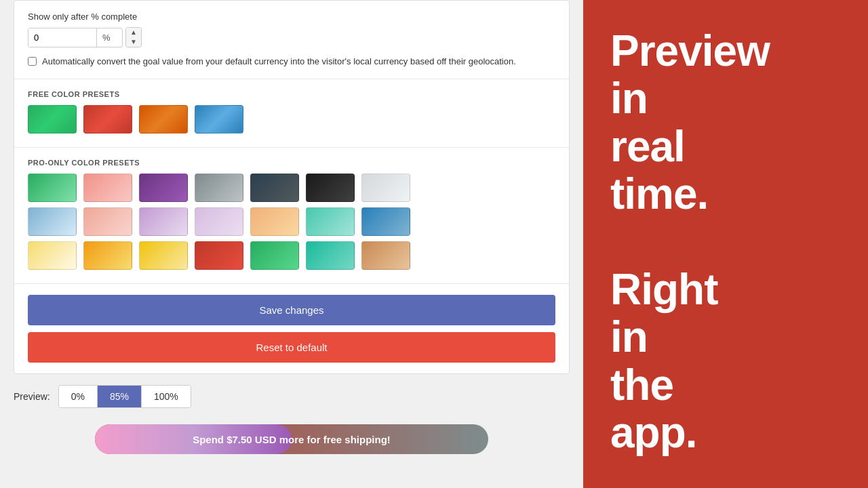 Image resolution: width=868 pixels, height=488 pixels. I want to click on pro-presets-row2, so click(292, 222).